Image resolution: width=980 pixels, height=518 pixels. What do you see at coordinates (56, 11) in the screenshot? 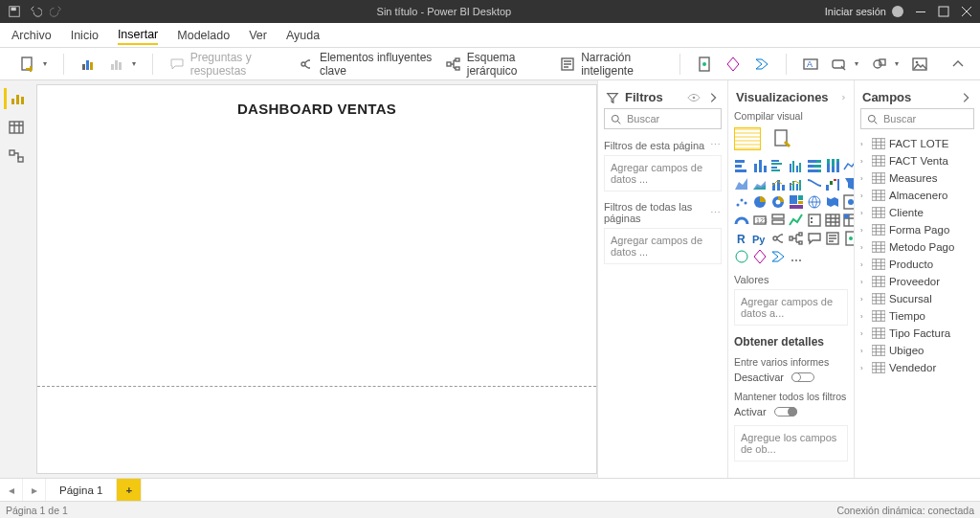
I see `redo-icon` at bounding box center [56, 11].